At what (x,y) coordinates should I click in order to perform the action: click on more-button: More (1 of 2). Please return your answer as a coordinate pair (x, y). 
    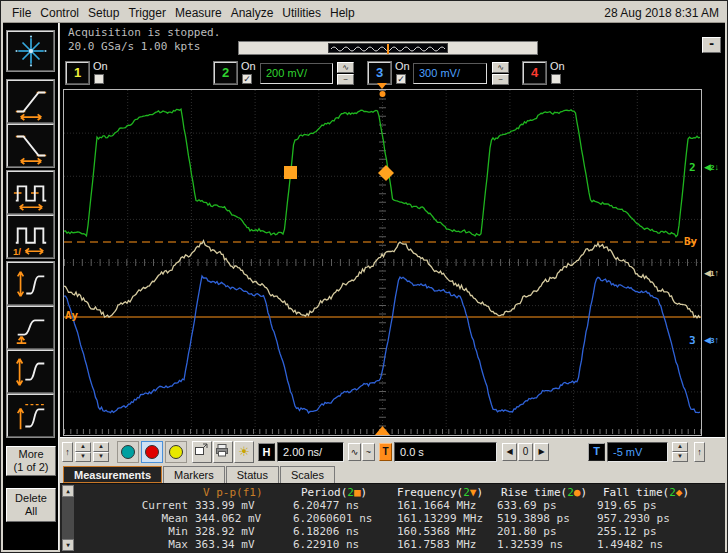
    Looking at the image, I should click on (31, 461).